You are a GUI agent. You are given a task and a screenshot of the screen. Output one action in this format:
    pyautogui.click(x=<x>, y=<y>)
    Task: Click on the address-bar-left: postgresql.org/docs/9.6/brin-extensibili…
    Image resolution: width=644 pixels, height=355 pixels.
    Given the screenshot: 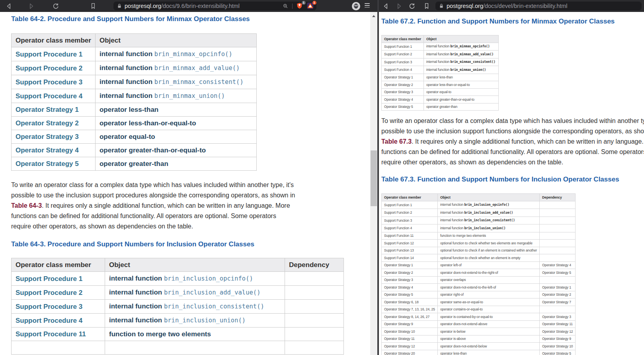 What is the action you would take?
    pyautogui.click(x=215, y=6)
    